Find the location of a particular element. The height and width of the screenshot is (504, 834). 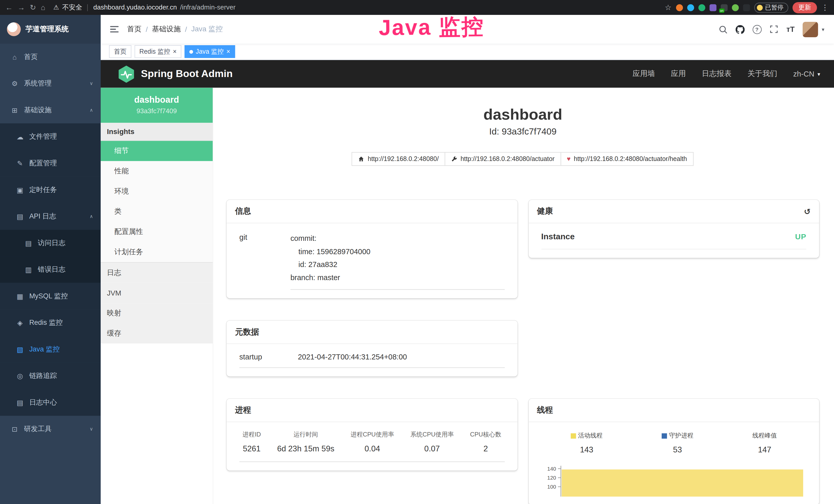

sba-item-jvm: JVM is located at coordinates (156, 293).